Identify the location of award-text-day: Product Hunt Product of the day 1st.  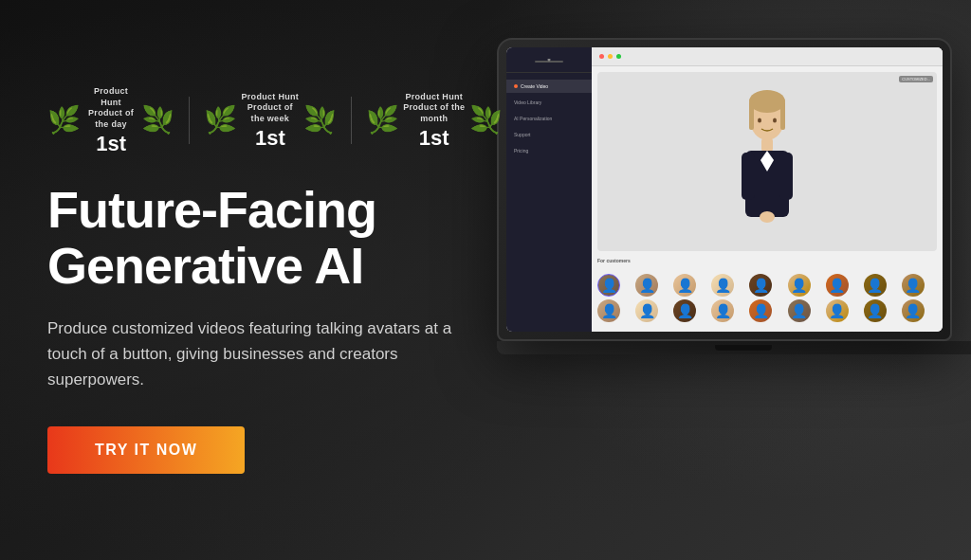
(111, 121).